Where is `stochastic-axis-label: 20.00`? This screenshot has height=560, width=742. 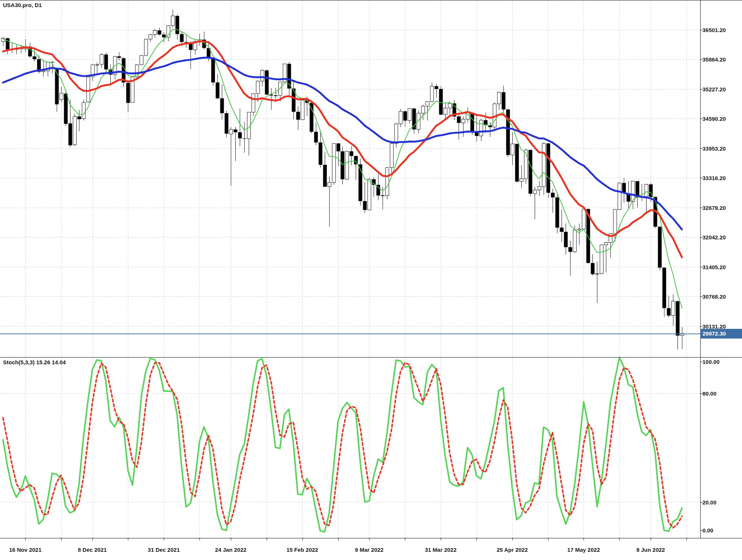
stochastic-axis-label: 20.00 is located at coordinates (710, 503).